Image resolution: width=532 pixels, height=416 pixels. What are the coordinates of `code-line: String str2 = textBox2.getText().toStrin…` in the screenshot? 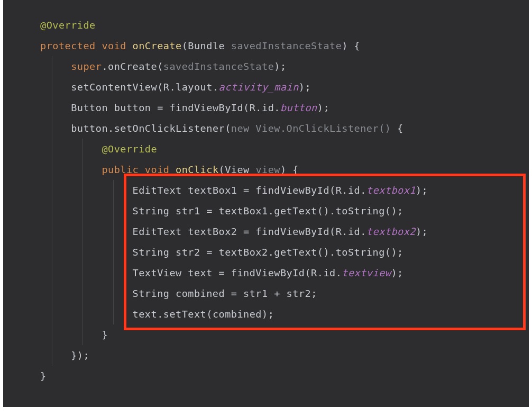 It's located at (266, 252).